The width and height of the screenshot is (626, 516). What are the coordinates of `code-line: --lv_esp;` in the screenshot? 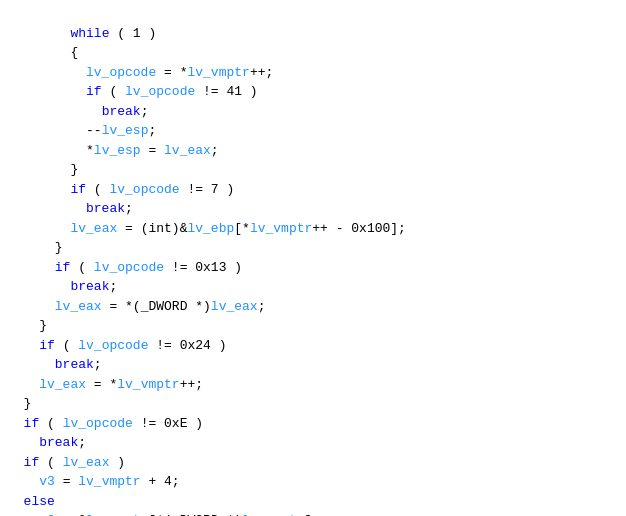 It's located at (313, 131).